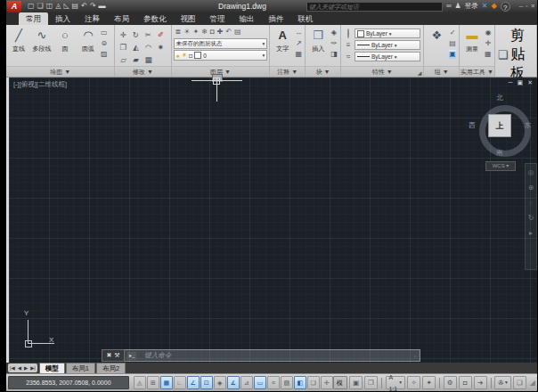  I want to click on utilities-panel-footer: 实用工具 ▼, so click(477, 71).